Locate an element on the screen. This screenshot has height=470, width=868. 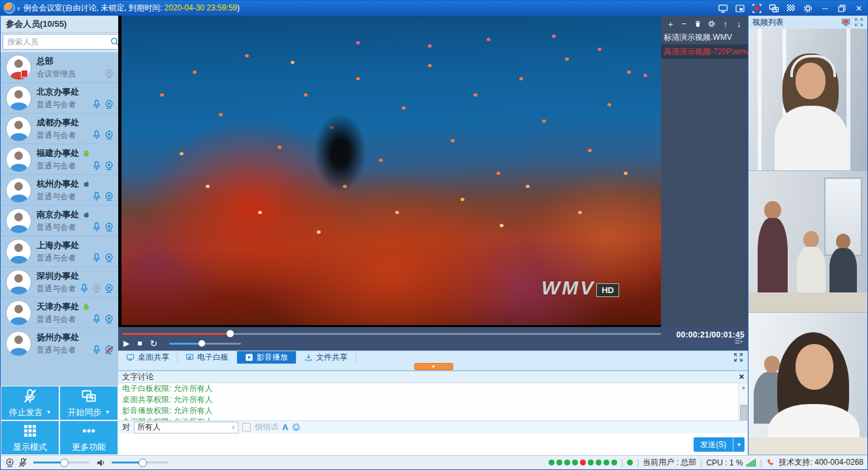
participant-row: 天津办事处 普通与会者 is located at coordinates (59, 313).